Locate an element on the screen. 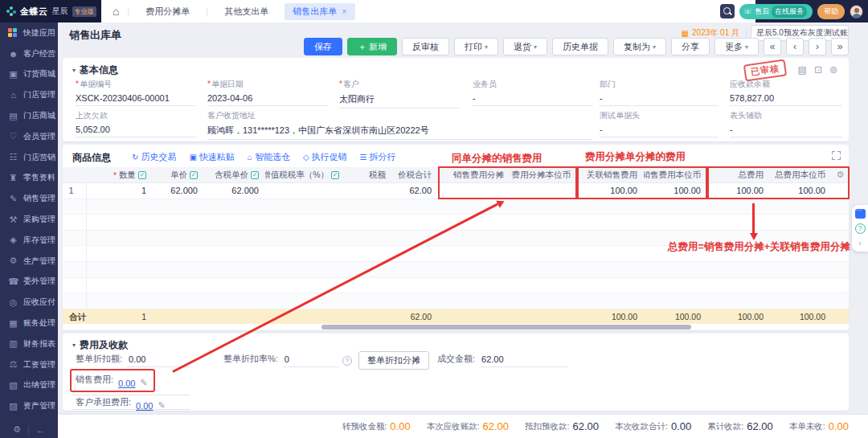 The width and height of the screenshot is (868, 438). first-record-button: « is located at coordinates (772, 47).